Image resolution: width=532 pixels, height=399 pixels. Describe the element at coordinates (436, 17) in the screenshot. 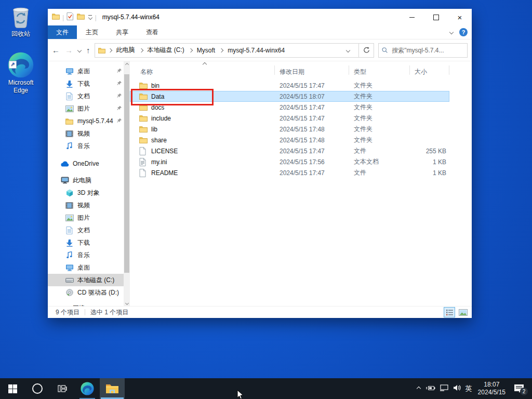

I see `maximize-button` at that location.